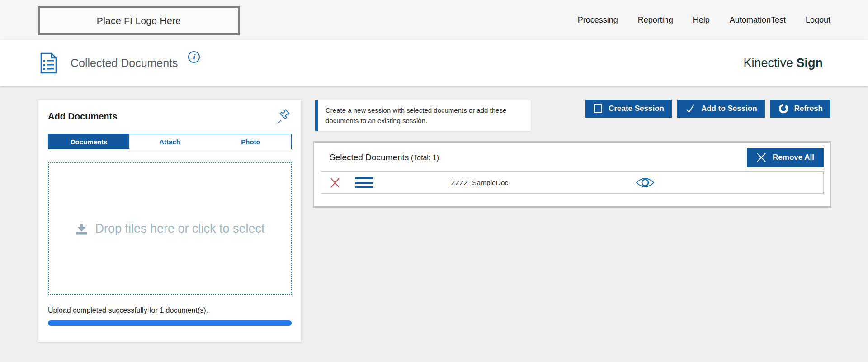  What do you see at coordinates (690, 109) in the screenshot?
I see `checkmark-icon` at bounding box center [690, 109].